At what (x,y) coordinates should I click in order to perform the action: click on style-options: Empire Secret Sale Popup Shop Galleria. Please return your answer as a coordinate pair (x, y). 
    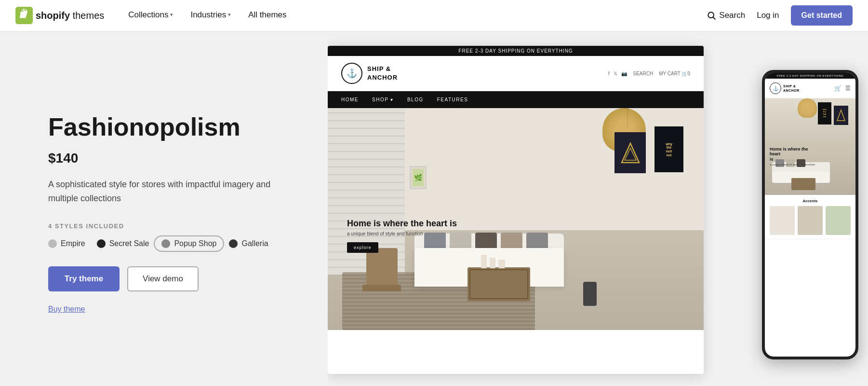
    Looking at the image, I should click on (169, 244).